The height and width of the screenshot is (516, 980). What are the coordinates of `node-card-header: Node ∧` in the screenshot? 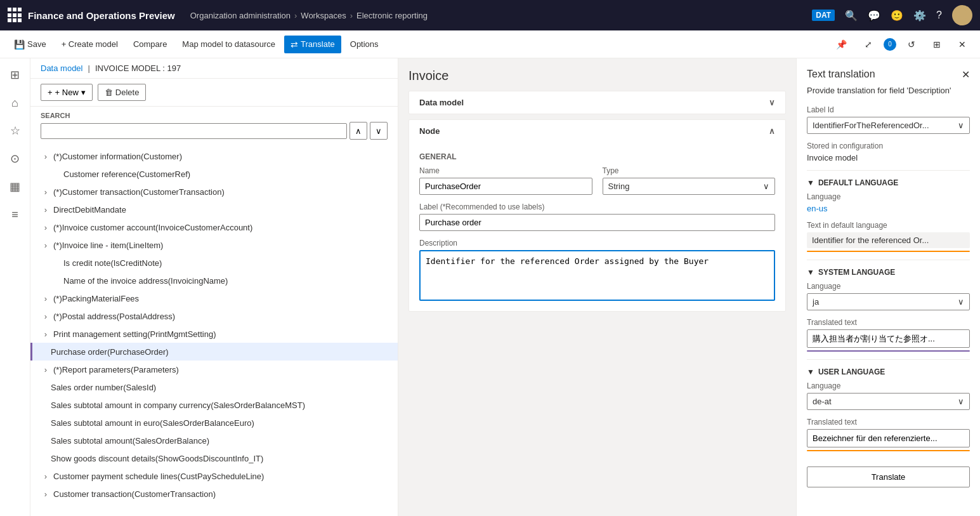 It's located at (598, 131).